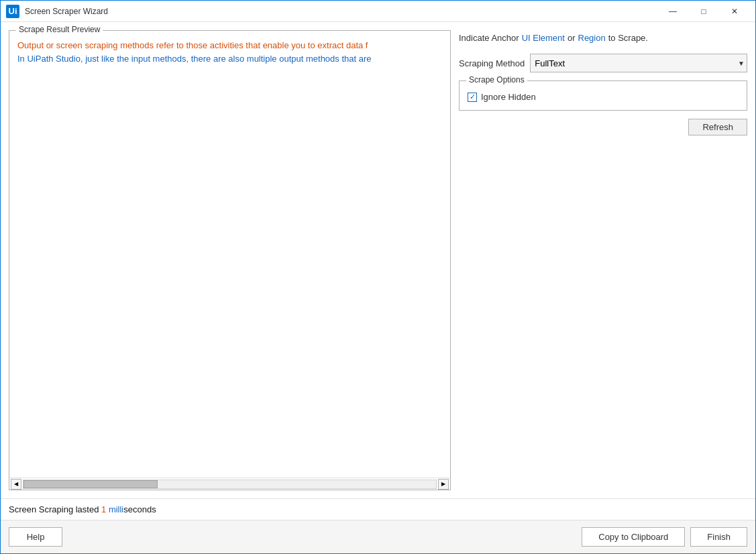 This screenshot has width=756, height=554. What do you see at coordinates (673, 11) in the screenshot?
I see `minimize-button: —` at bounding box center [673, 11].